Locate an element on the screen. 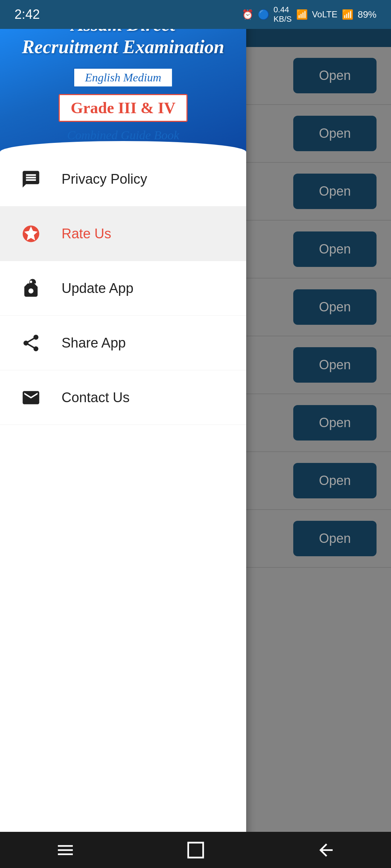  share-app-label: Share App is located at coordinates (93, 343).